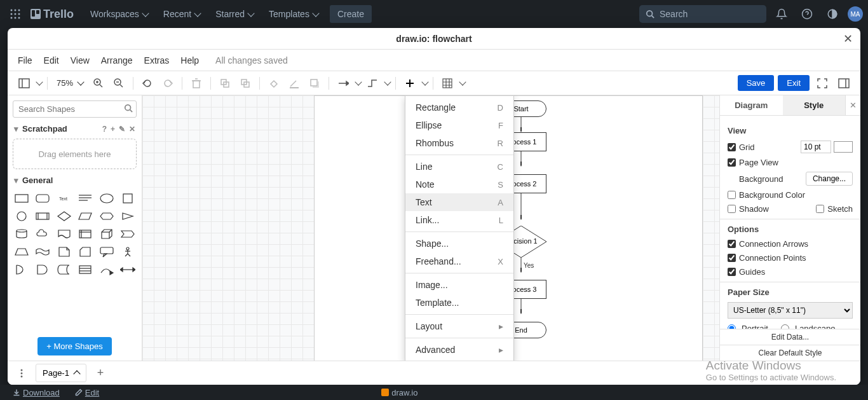 The height and width of the screenshot is (400, 868). I want to click on cm-layout: Layout▸, so click(459, 326).